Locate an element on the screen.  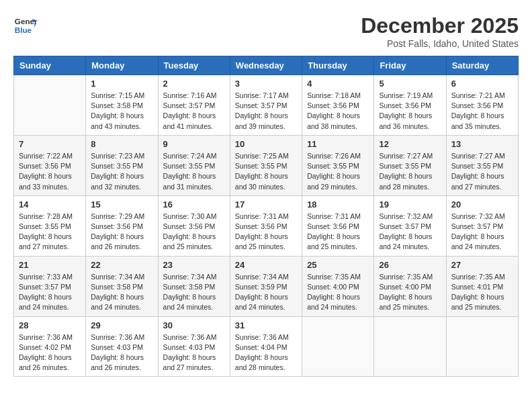
day-number: 14 is located at coordinates (50, 204).